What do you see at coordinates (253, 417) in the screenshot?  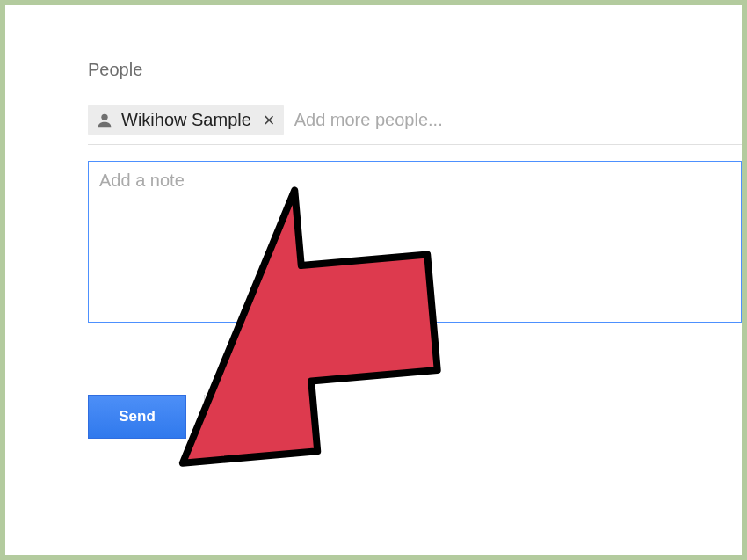 I see `cancel-button: Cancel` at bounding box center [253, 417].